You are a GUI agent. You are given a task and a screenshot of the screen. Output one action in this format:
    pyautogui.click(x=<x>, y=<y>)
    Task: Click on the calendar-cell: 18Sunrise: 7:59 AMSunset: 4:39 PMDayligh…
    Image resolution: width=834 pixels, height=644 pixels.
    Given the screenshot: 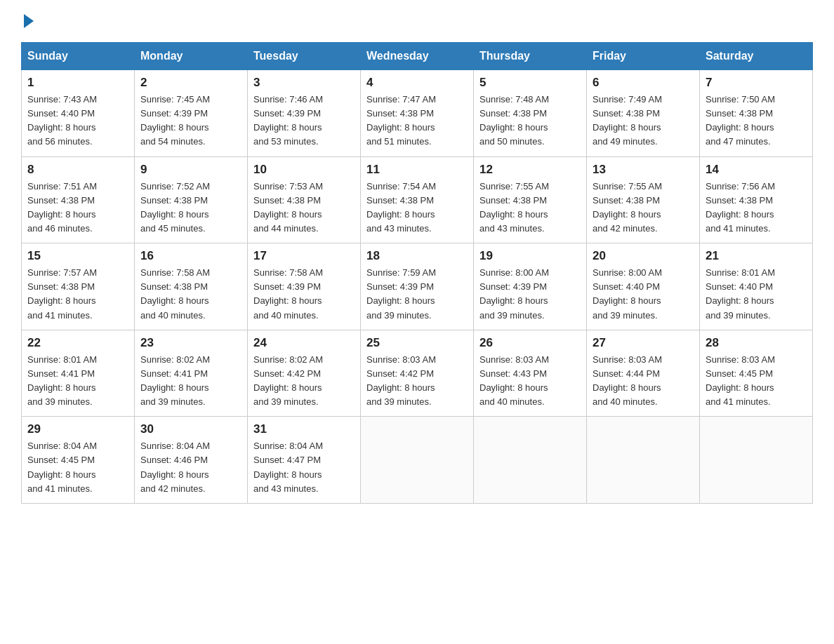 What is the action you would take?
    pyautogui.click(x=417, y=287)
    